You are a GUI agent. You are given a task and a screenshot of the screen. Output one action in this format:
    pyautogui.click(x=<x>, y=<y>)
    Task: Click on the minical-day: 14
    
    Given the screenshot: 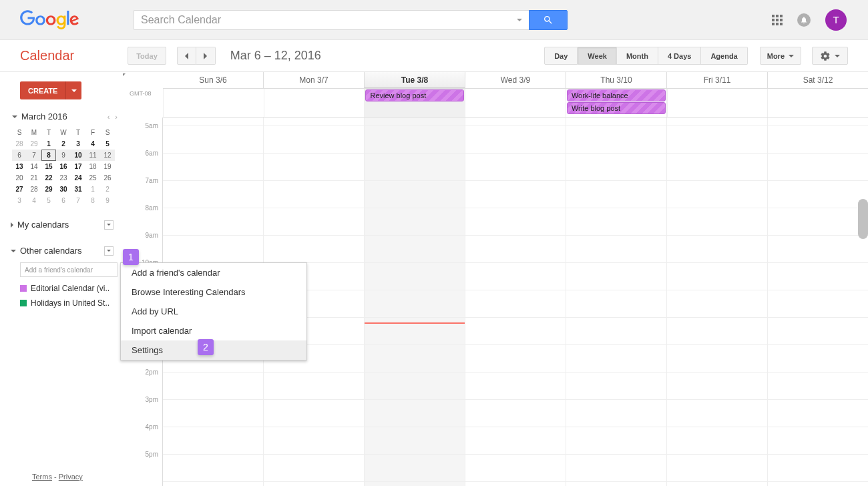 What is the action you would take?
    pyautogui.click(x=34, y=167)
    